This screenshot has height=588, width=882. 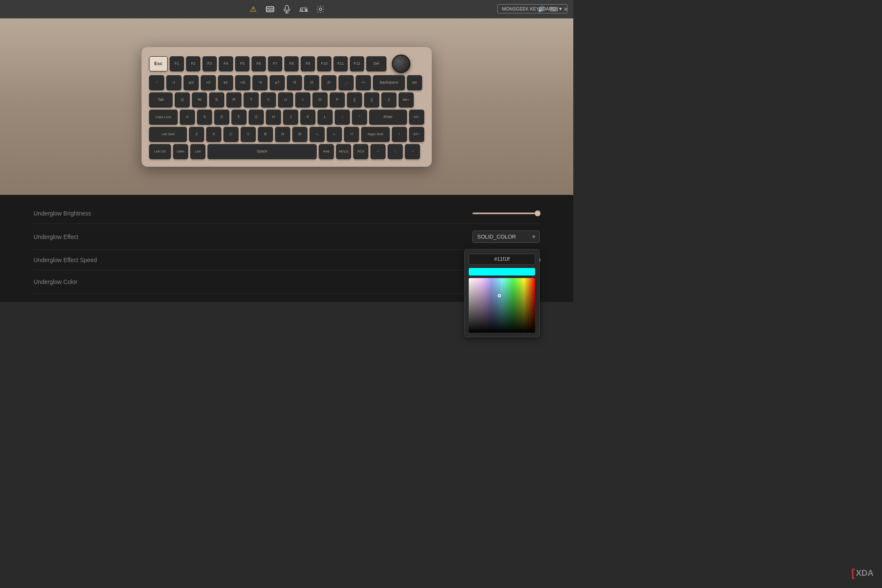 I want to click on key-lalt: LAlt, so click(x=198, y=152).